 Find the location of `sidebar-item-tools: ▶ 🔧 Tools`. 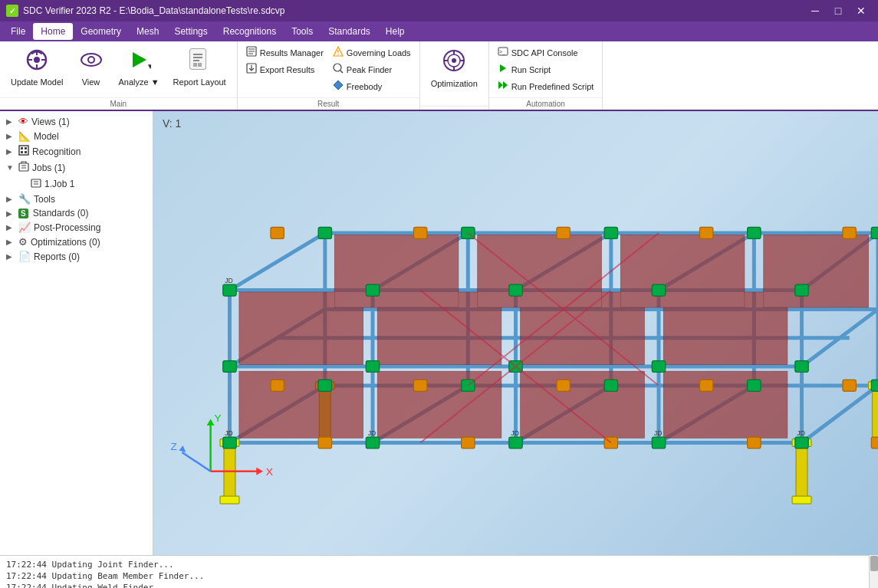

sidebar-item-tools: ▶ 🔧 Tools is located at coordinates (77, 199).